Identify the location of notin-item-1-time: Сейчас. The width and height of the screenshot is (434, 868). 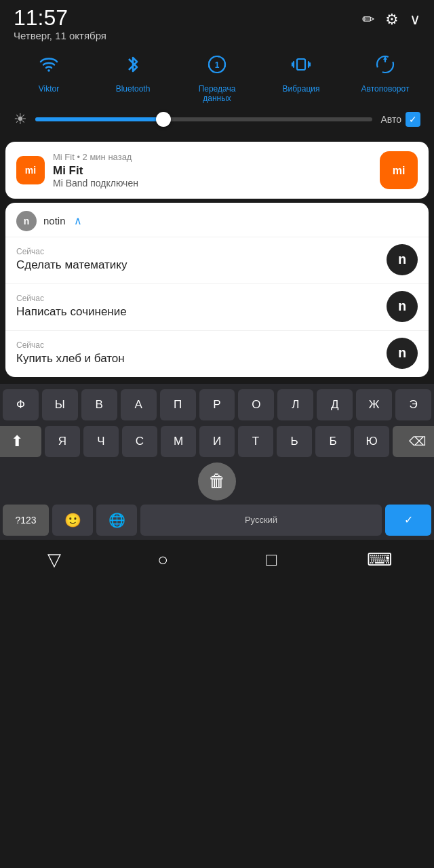
(72, 252).